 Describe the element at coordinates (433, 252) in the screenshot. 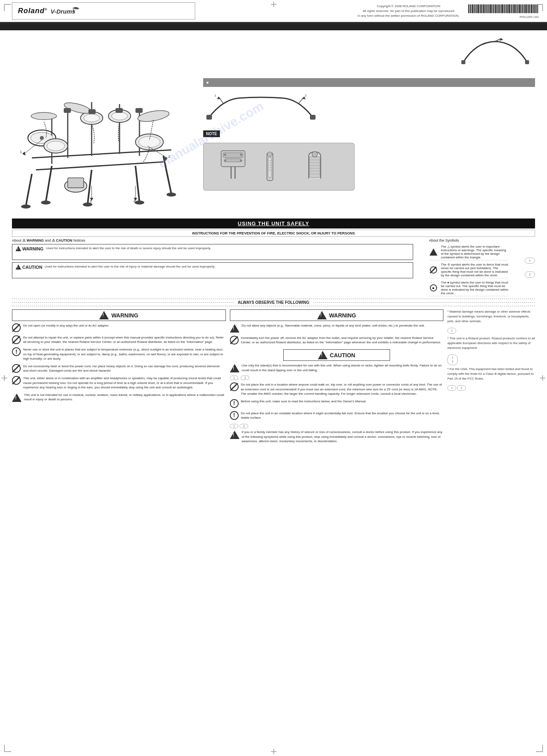

I see `tri-up-shape` at that location.